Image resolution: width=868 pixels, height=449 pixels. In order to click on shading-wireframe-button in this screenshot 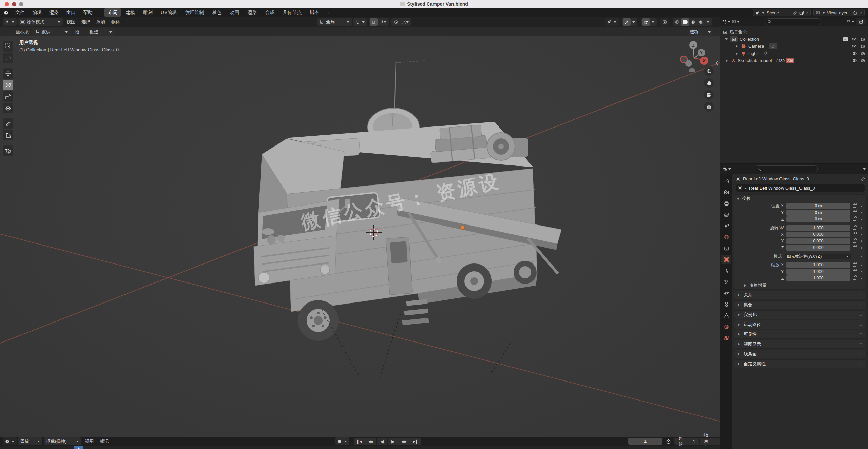, I will do `click(677, 22)`.